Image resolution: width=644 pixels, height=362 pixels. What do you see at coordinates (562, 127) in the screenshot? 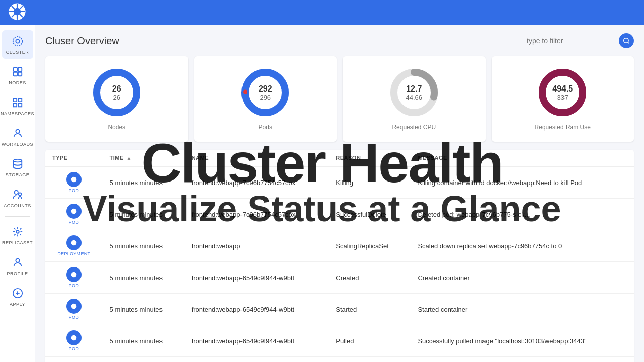
I see `ram-label: Requested Ram Use` at bounding box center [562, 127].